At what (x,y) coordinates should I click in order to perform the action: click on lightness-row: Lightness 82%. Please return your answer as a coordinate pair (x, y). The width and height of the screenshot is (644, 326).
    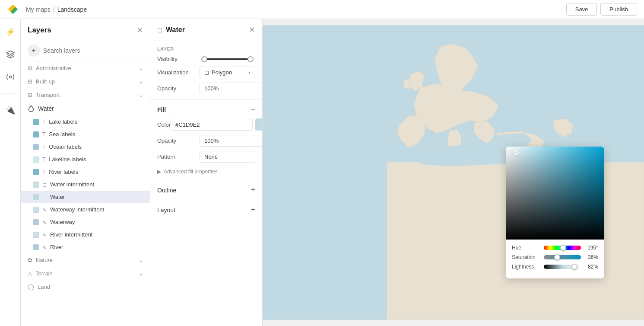
    Looking at the image, I should click on (555, 267).